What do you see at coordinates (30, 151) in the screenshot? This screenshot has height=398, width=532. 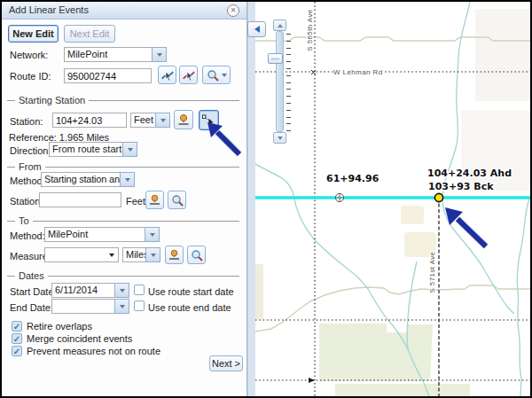 I see `direction-label: Direction:` at bounding box center [30, 151].